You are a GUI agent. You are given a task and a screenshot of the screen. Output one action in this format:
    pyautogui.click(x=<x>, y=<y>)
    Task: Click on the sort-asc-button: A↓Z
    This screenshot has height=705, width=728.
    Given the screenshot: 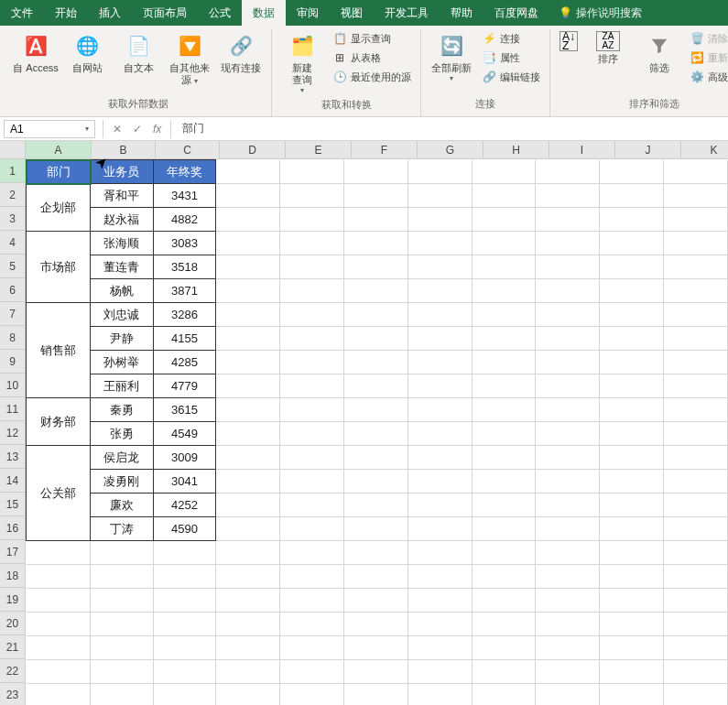 What is the action you would take?
    pyautogui.click(x=569, y=41)
    